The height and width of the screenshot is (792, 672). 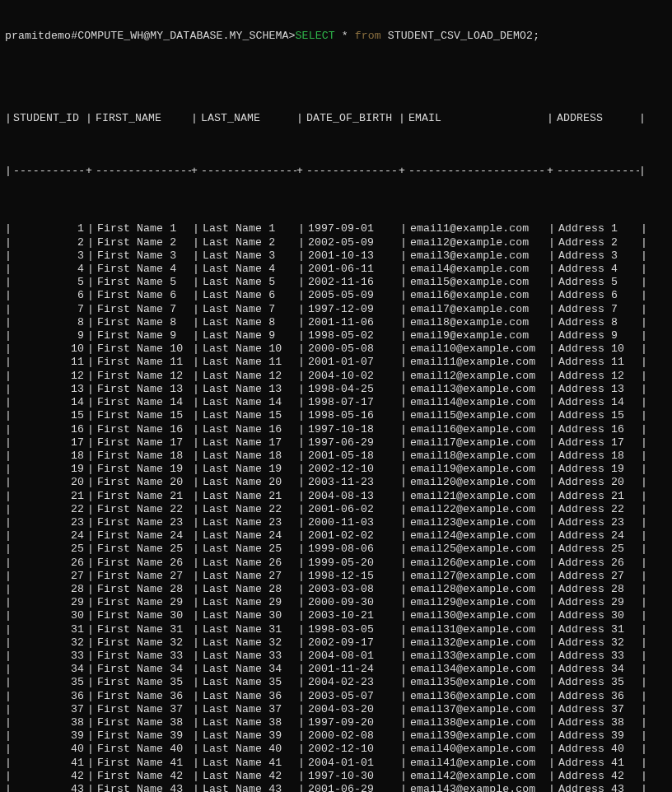 I want to click on cell-email: email12@example.com, so click(x=478, y=376).